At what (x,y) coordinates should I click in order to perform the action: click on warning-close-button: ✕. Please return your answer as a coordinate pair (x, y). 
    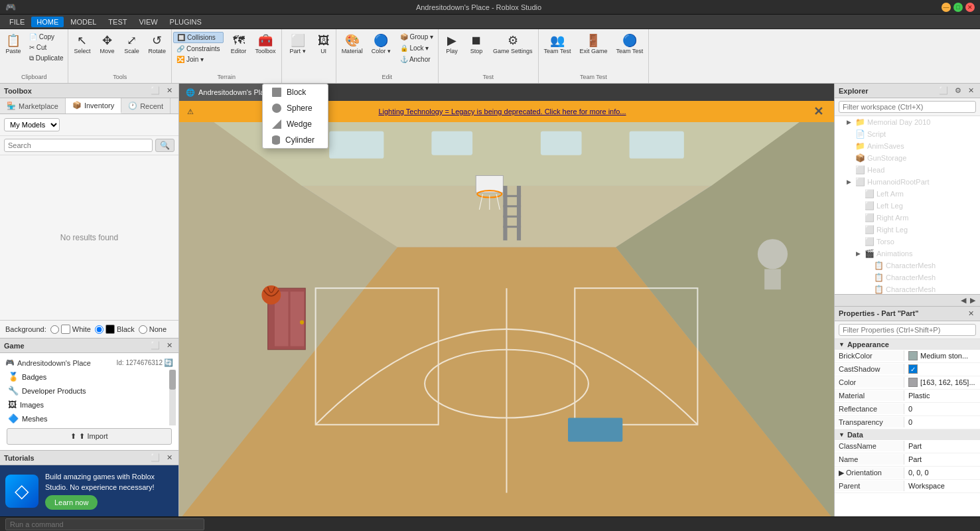
    Looking at the image, I should click on (819, 112).